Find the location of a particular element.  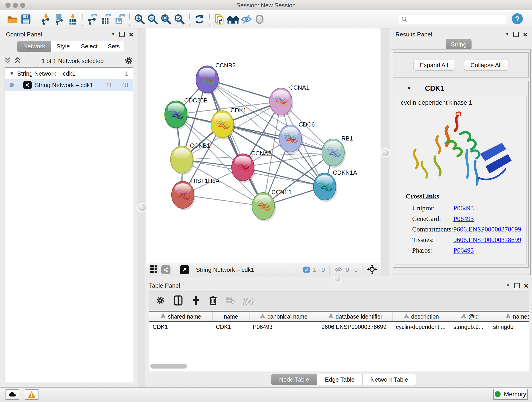

delete-column-trash-icon is located at coordinates (213, 301).